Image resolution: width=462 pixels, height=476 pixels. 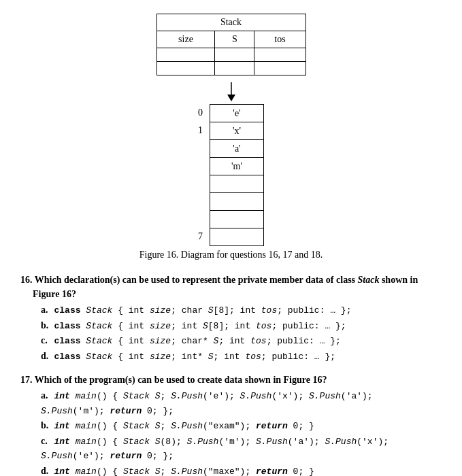 I want to click on q16-option-b: b. class Stack { int size; int S[8]; int…, so click(x=241, y=326).